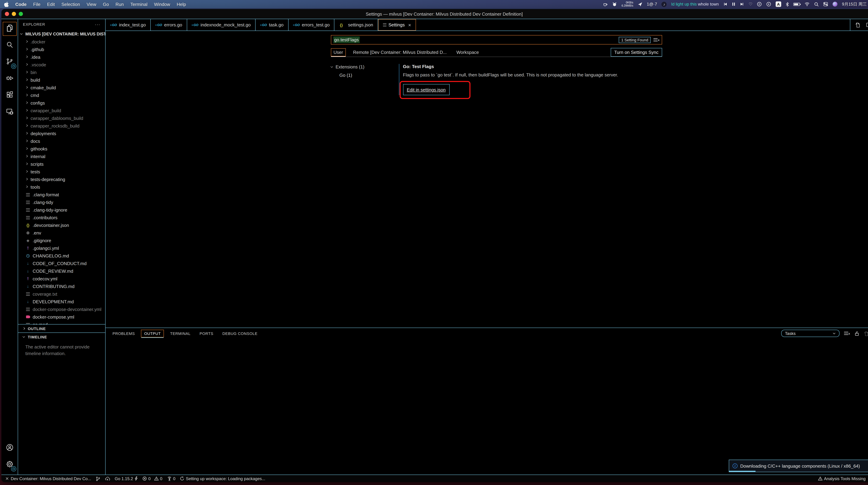 This screenshot has height=485, width=868. I want to click on media-previous-icon, so click(725, 4).